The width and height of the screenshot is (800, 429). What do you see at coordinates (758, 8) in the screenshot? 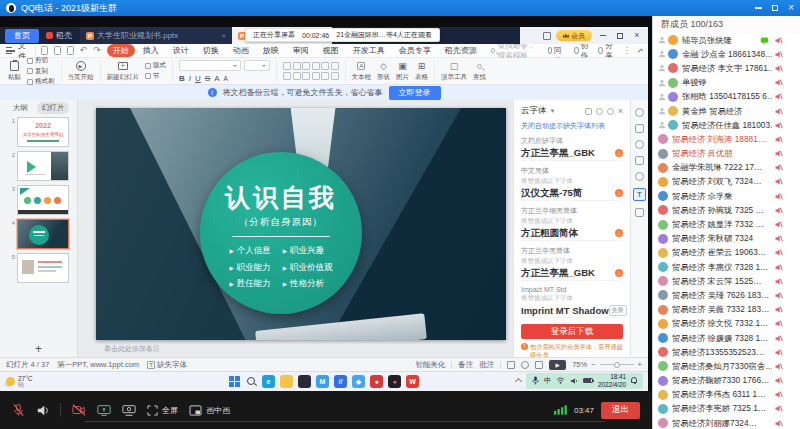
I see `minimize-button` at bounding box center [758, 8].